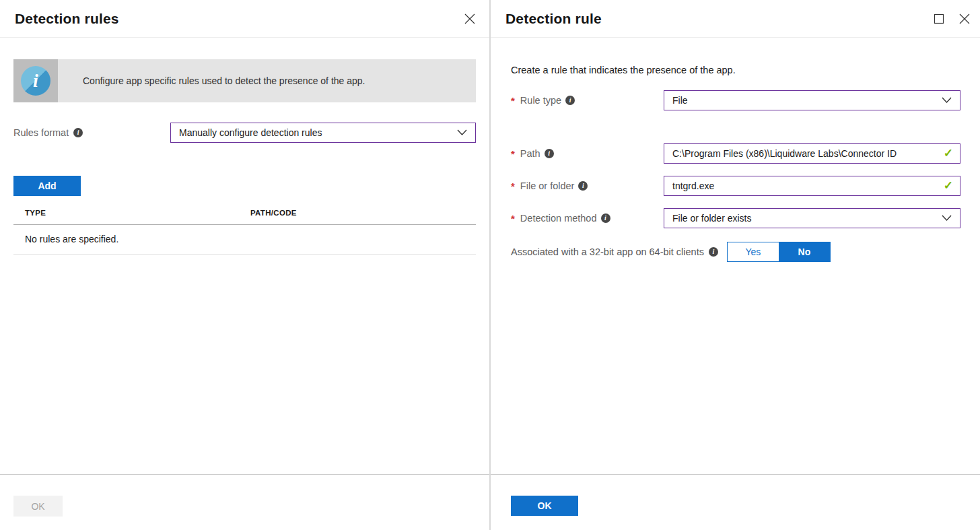  What do you see at coordinates (587, 101) in the screenshot?
I see `rule-type-label: * Rule type i` at bounding box center [587, 101].